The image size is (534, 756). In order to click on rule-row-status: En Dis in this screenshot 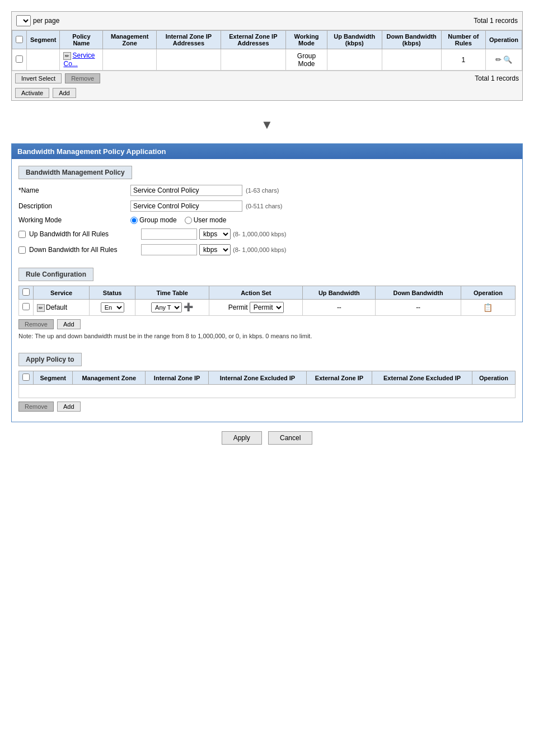, I will do `click(113, 308)`.